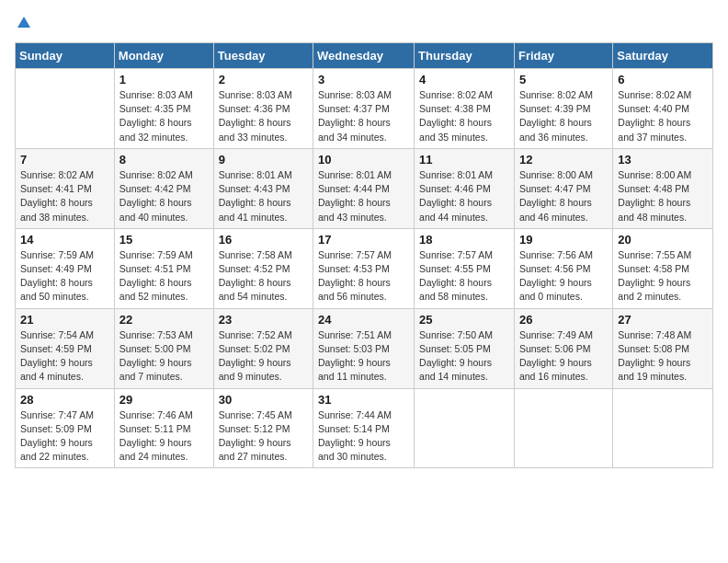 This screenshot has height=563, width=728. What do you see at coordinates (364, 188) in the screenshot?
I see `calendar-cell: 10Sunrise: 8:01 AMSunset: 4:44 PMDayligh…` at bounding box center [364, 188].